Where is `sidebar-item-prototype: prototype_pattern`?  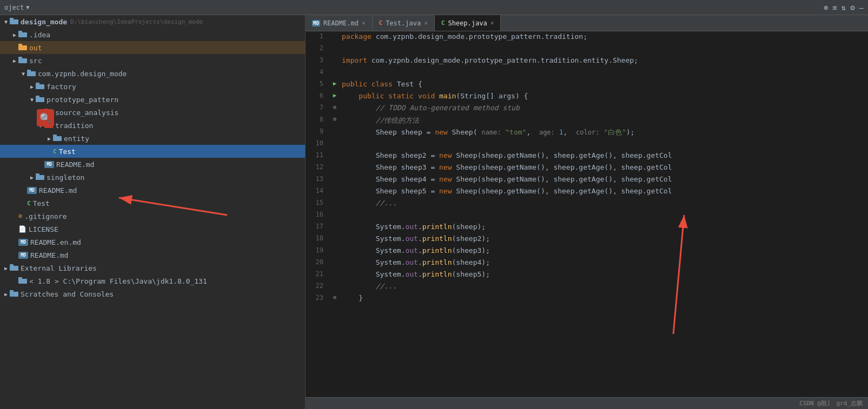
sidebar-item-prototype: prototype_pattern is located at coordinates (153, 99).